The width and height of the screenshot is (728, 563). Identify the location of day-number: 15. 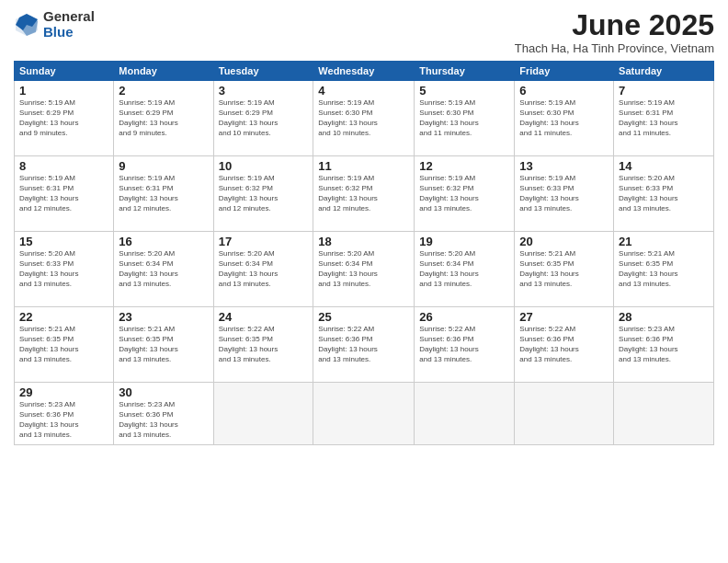
(64, 241).